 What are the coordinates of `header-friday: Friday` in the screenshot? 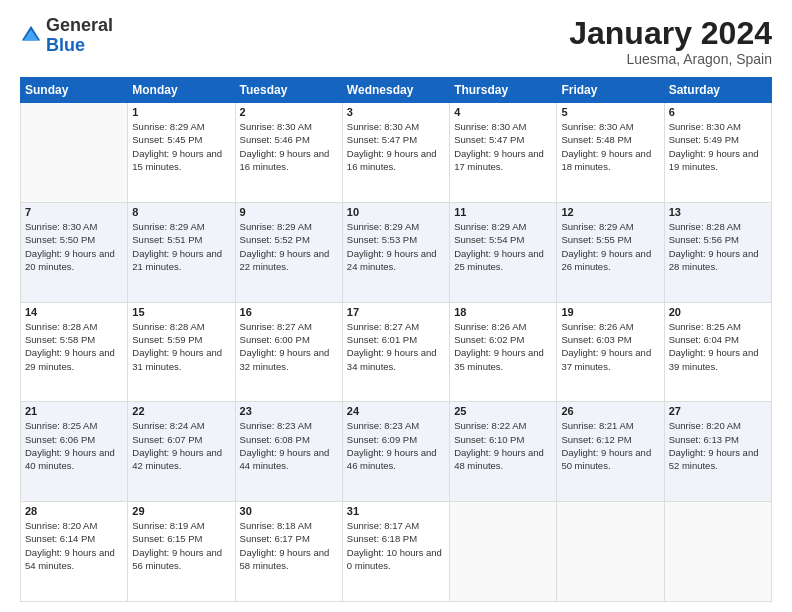 It's located at (610, 90).